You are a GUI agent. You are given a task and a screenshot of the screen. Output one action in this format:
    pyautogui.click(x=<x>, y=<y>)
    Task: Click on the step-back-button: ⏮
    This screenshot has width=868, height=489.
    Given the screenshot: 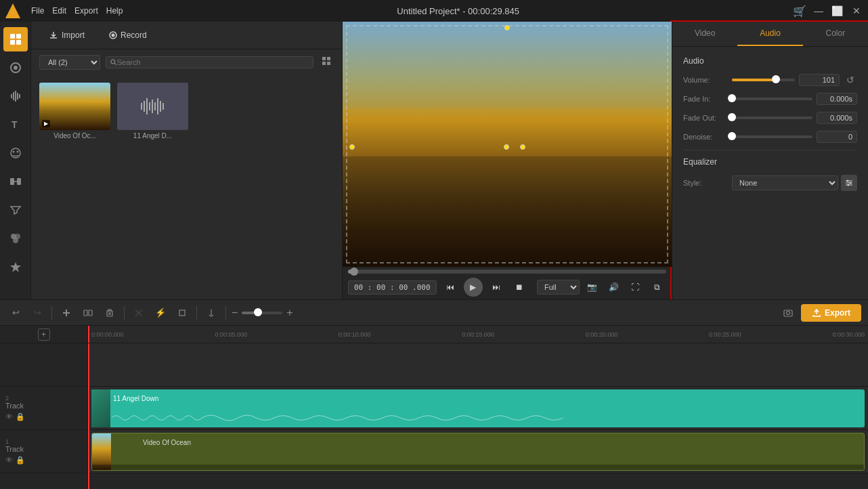 What is the action you would take?
    pyautogui.click(x=450, y=287)
    